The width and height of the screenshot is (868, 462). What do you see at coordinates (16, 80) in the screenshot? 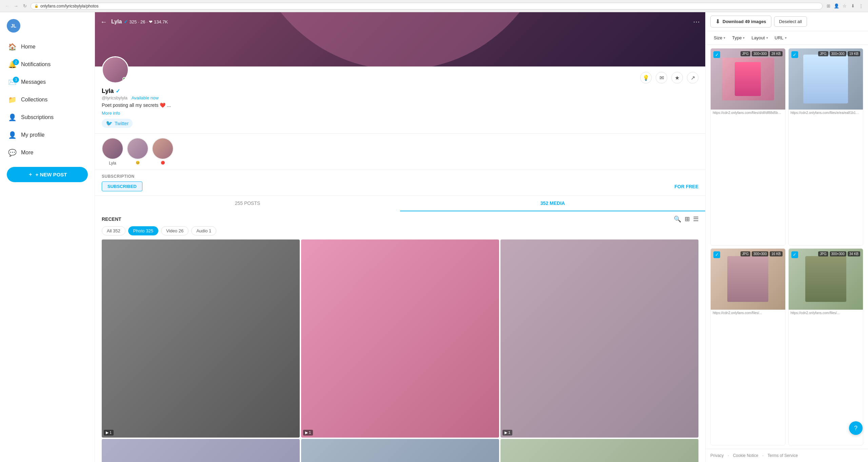
I see `messages-badge: 3` at bounding box center [16, 80].